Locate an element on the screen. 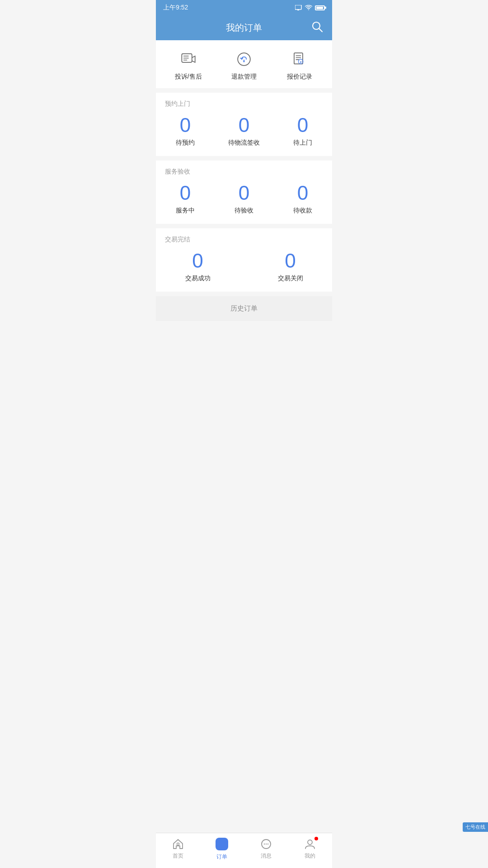 The height and width of the screenshot is (868, 488). status-icons is located at coordinates (310, 8).